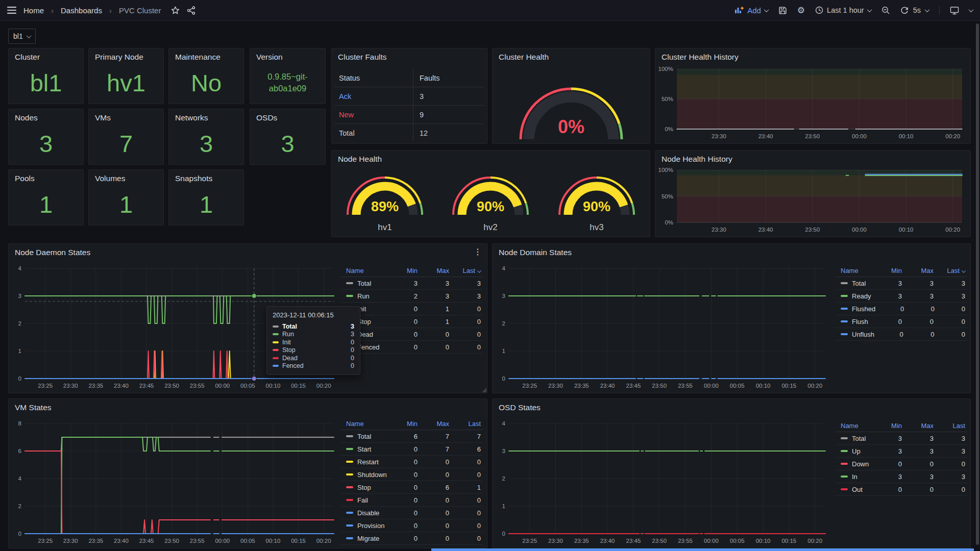  I want to click on panel-title: Node Domain States, so click(535, 253).